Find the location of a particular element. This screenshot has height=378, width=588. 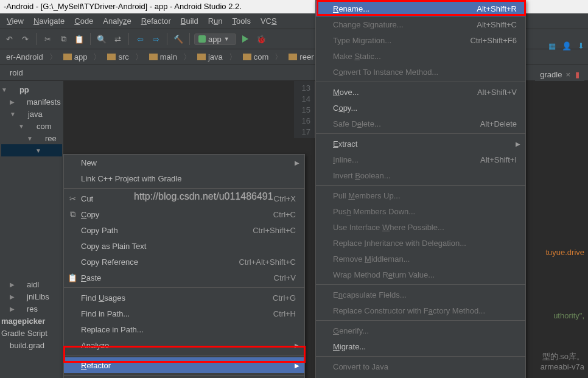

avd-tool-icon: 👤 is located at coordinates (567, 46).